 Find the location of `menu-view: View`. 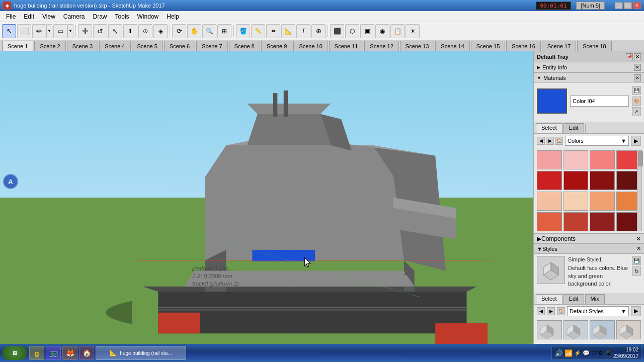

menu-view: View is located at coordinates (49, 17).